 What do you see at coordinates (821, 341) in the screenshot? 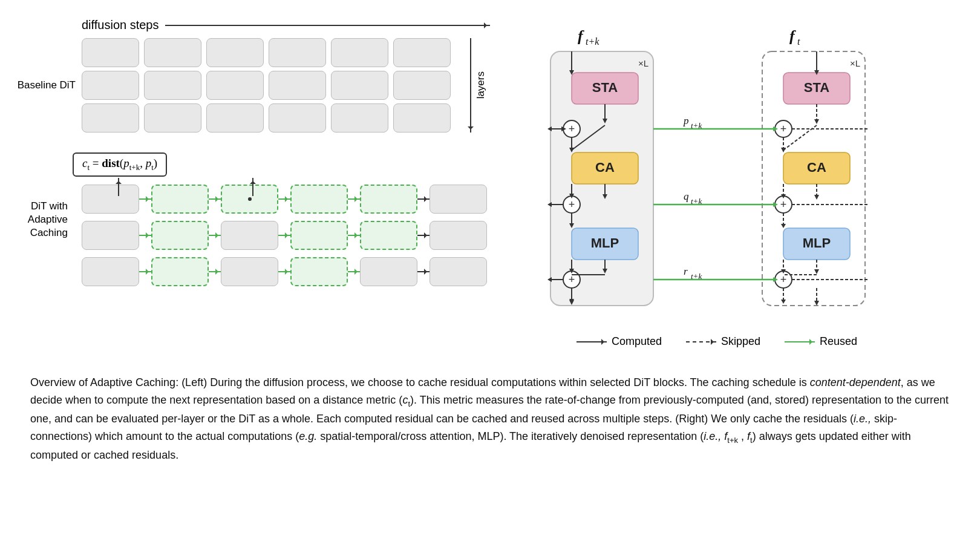
I see `legend-reused: Reused` at bounding box center [821, 341].